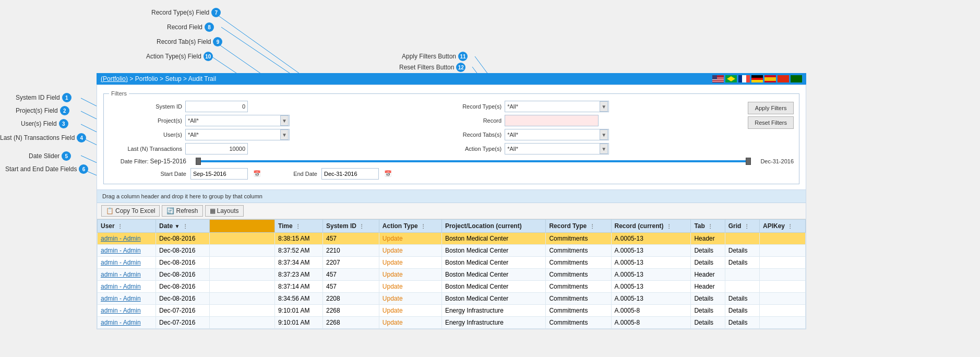 The height and width of the screenshot is (357, 980). Describe the element at coordinates (41, 169) in the screenshot. I see `anno-date-fields-text: Start and End Date Fields` at that location.